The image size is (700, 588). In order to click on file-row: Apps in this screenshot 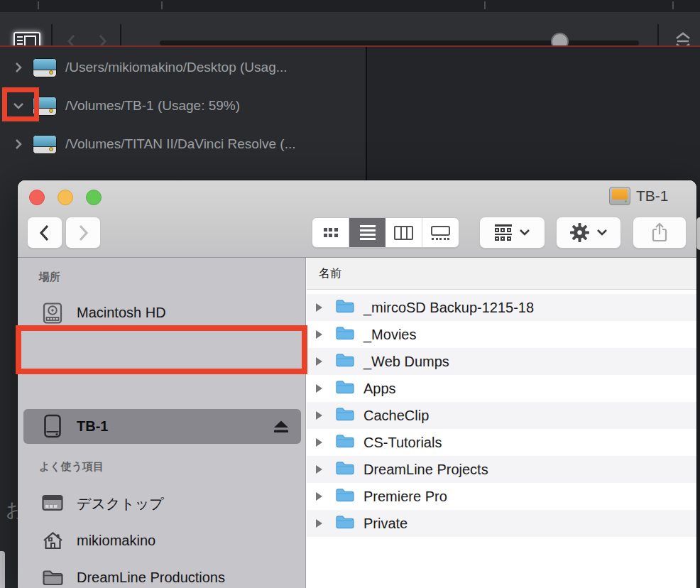, I will do `click(501, 388)`.